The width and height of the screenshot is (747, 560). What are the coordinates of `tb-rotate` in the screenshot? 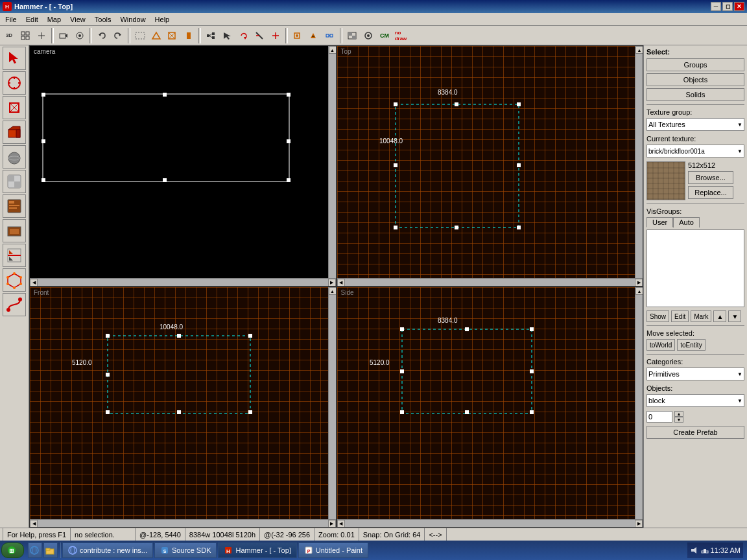 It's located at (243, 36).